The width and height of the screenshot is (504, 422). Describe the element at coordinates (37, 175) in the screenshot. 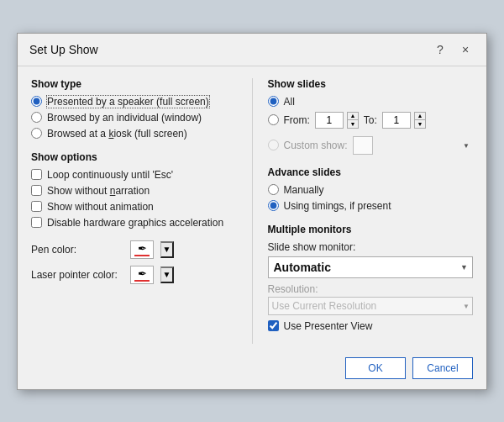

I see `checkbox-loop-input` at that location.